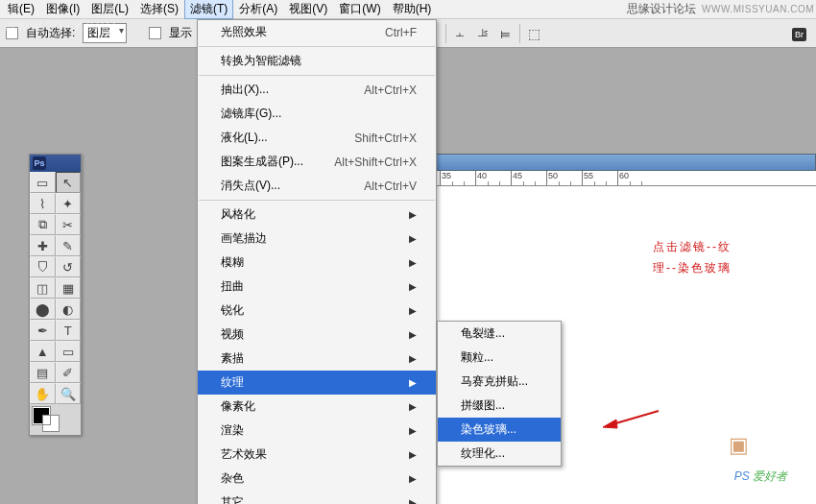 This screenshot has width=816, height=504. Describe the element at coordinates (457, 179) in the screenshot. I see `ruler-tick: 35` at that location.